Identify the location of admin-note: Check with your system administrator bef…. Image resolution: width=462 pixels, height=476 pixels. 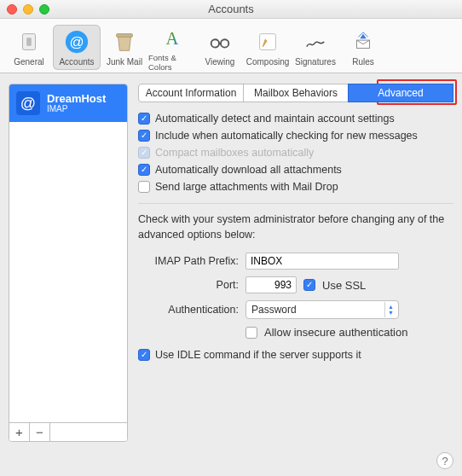
(296, 227).